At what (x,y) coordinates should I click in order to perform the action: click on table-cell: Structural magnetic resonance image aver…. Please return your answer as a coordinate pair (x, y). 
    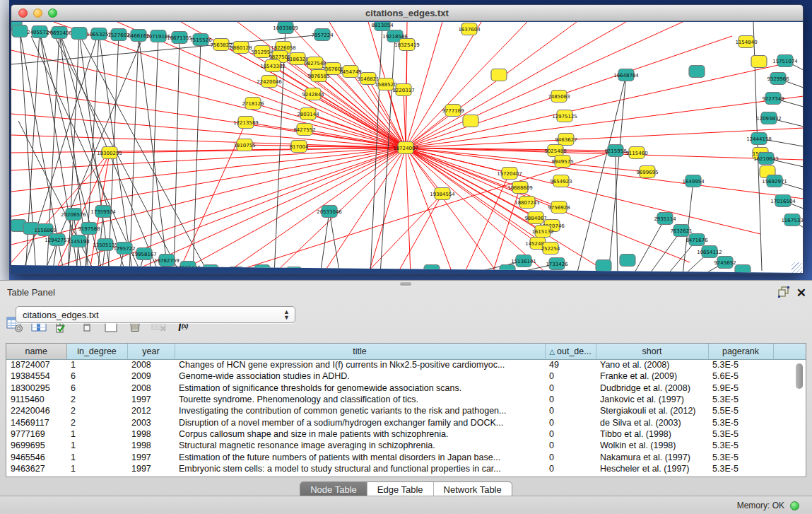
    Looking at the image, I should click on (360, 445).